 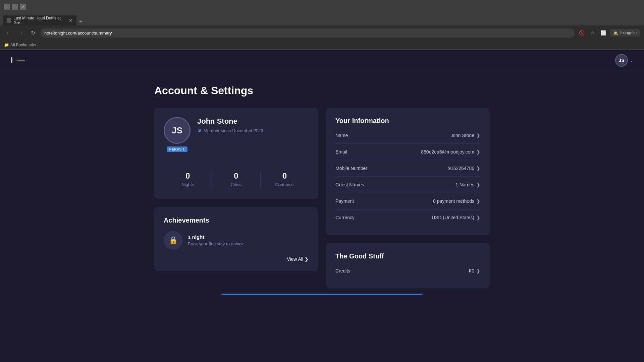 I want to click on tab-favicon, so click(x=9, y=20).